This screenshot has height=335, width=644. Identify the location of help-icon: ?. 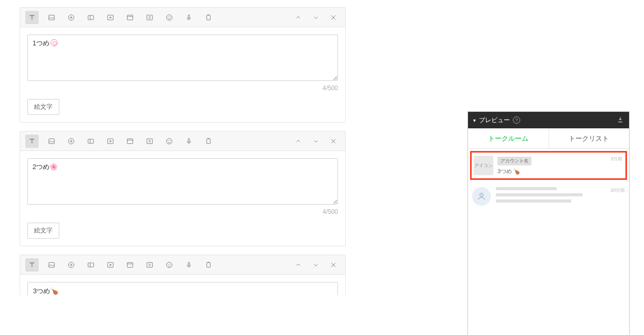
(517, 120).